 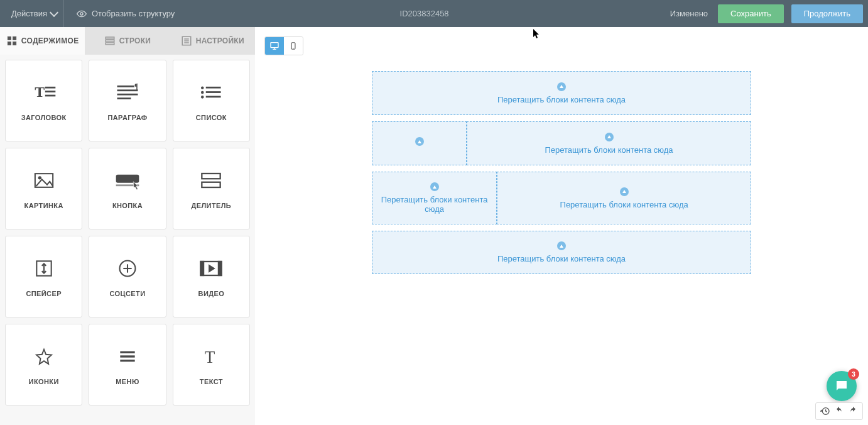 What do you see at coordinates (825, 411) in the screenshot?
I see `history-button` at bounding box center [825, 411].